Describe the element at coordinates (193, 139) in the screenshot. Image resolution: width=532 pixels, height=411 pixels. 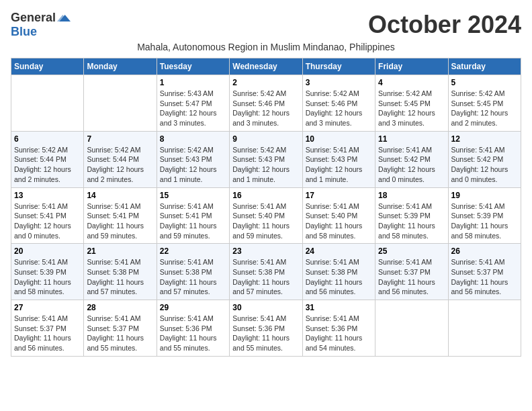
I see `day-number: 8` at that location.